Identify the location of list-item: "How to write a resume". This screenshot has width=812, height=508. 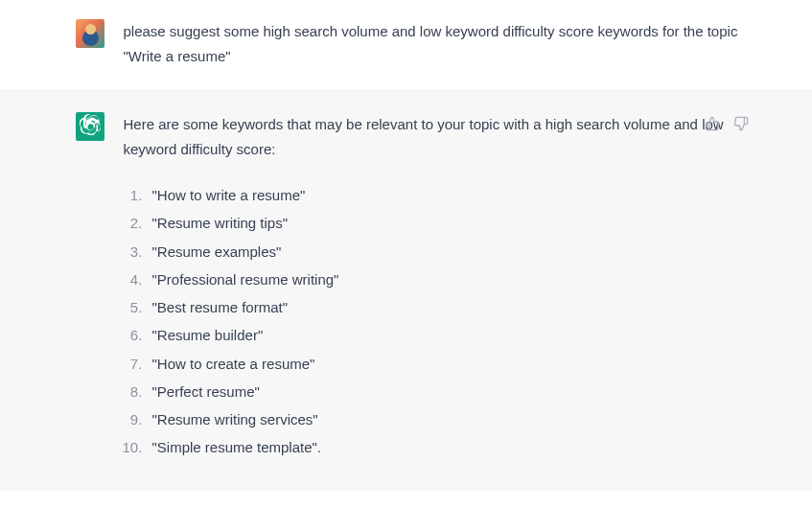
(447, 196).